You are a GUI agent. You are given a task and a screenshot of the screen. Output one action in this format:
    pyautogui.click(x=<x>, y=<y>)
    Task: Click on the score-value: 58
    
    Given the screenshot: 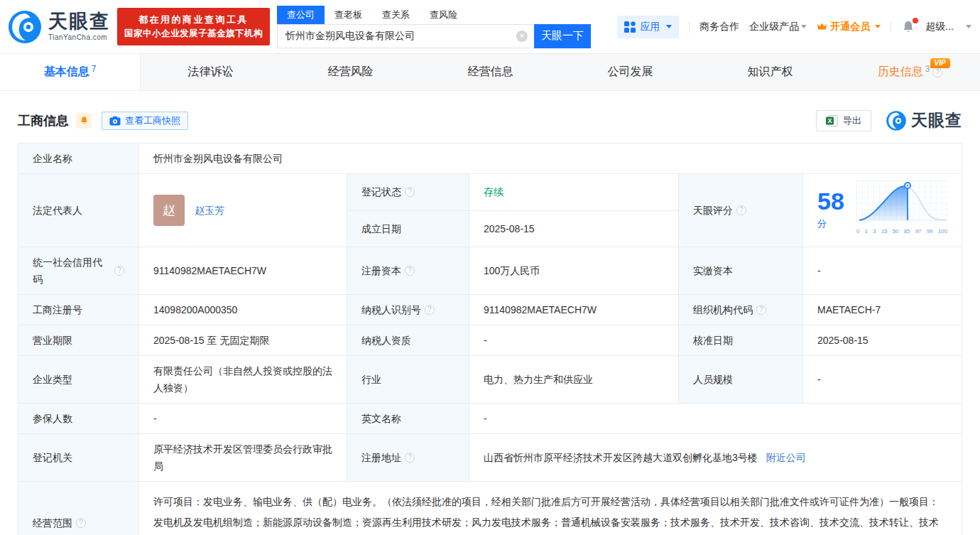 What is the action you would take?
    pyautogui.click(x=831, y=201)
    